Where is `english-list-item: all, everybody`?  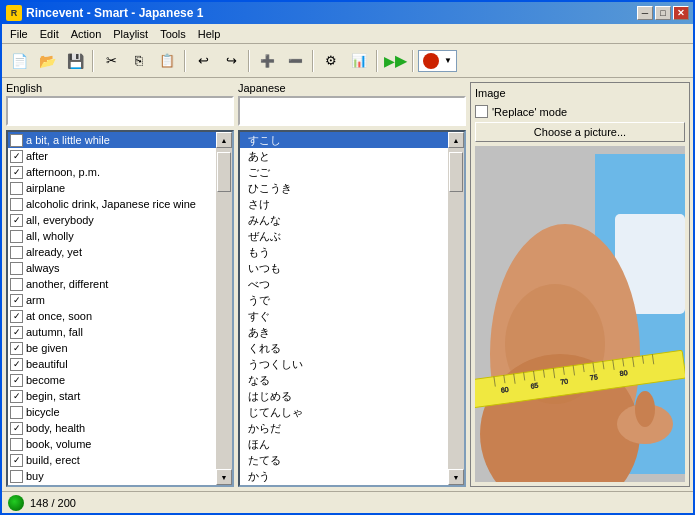
english-list-item: all, everybody is located at coordinates (112, 220).